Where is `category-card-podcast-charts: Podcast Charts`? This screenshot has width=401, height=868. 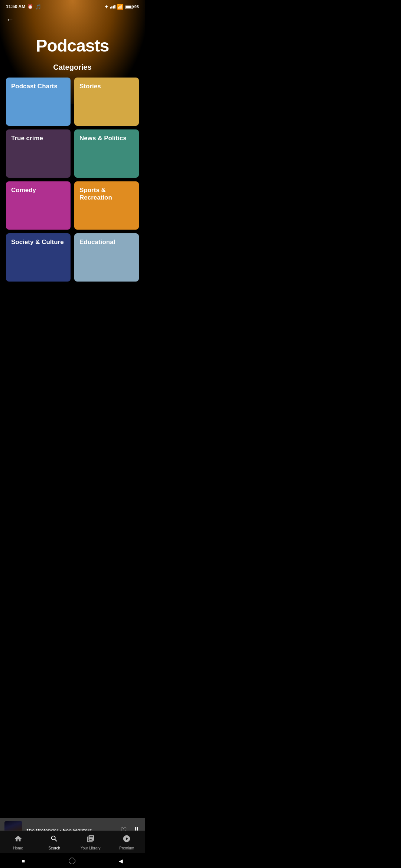 category-card-podcast-charts: Podcast Charts is located at coordinates (38, 102).